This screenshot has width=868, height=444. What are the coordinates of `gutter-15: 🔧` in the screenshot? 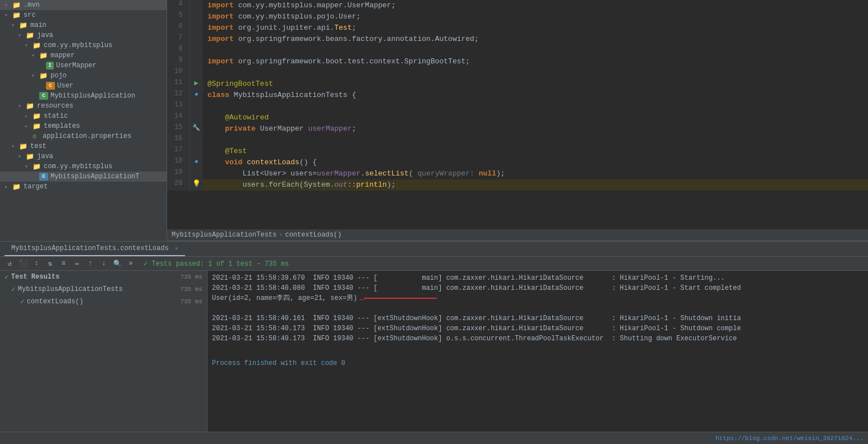 It's located at (196, 129).